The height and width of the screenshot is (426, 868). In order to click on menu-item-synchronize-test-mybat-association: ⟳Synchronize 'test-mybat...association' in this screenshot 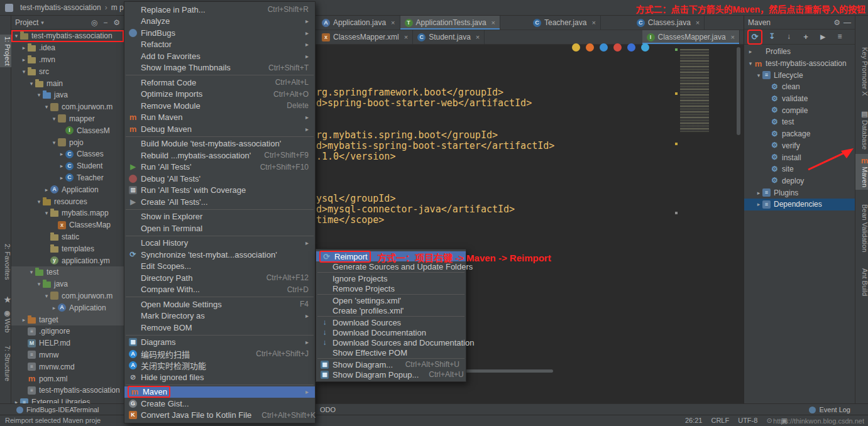, I will do `click(220, 255)`.